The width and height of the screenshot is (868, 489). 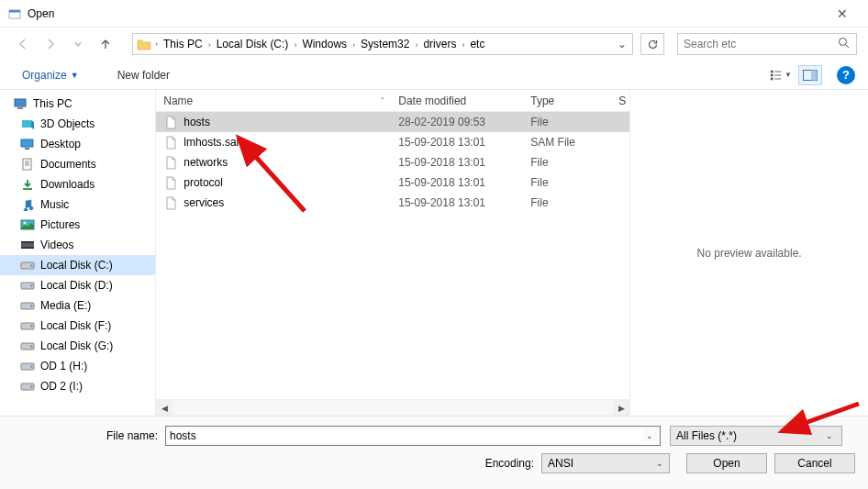 I want to click on file-name: lmhosts.sam, so click(x=215, y=142).